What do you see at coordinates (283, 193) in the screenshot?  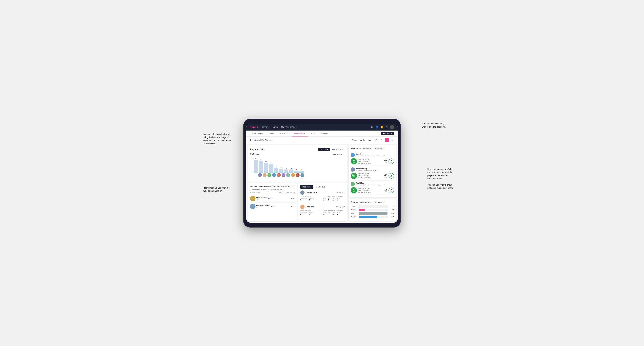 I see `lb-col-pb-score: PB SCORE` at bounding box center [283, 193].